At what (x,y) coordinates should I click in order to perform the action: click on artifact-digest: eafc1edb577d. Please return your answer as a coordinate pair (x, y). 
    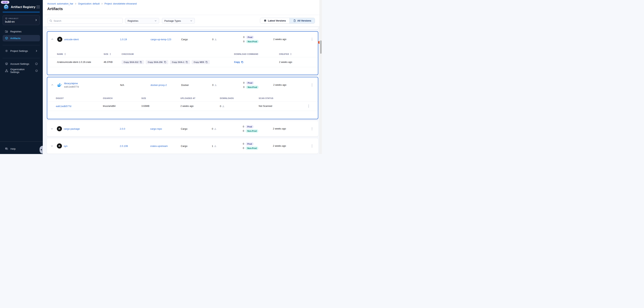
    Looking at the image, I should click on (72, 87).